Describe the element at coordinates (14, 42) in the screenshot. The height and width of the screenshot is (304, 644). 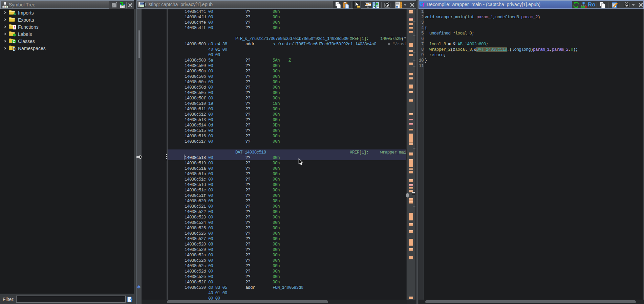
I see `svg-text: C` at that location.